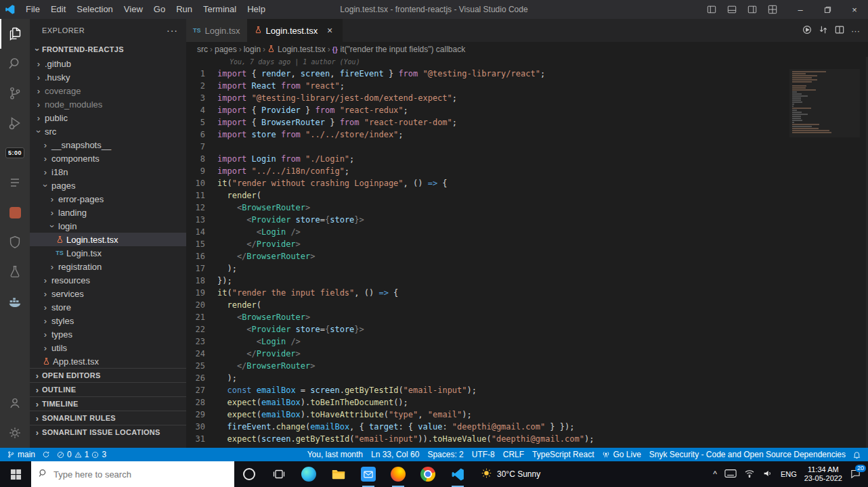  I want to click on mail-icon, so click(368, 474).